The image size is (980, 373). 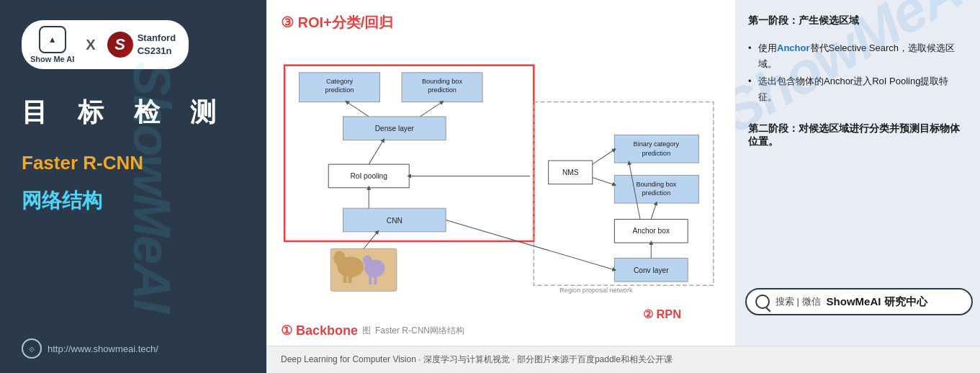 What do you see at coordinates (32, 349) in the screenshot?
I see `link-icon: ⟐` at bounding box center [32, 349].